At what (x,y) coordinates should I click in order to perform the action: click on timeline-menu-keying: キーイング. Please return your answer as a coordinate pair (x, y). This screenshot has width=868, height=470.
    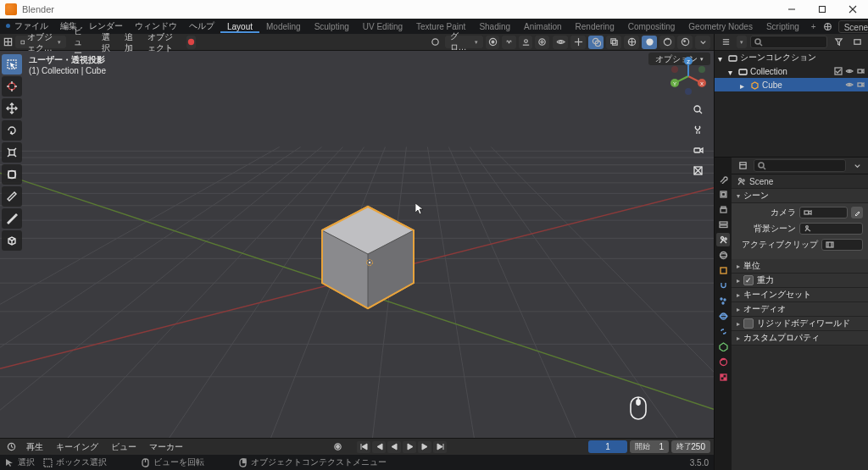
    Looking at the image, I should click on (77, 447).